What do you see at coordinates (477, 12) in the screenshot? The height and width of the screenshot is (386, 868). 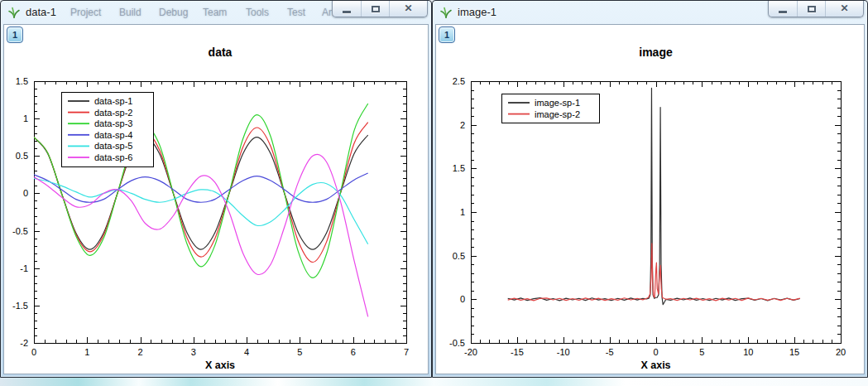 I see `window-title: image-1` at bounding box center [477, 12].